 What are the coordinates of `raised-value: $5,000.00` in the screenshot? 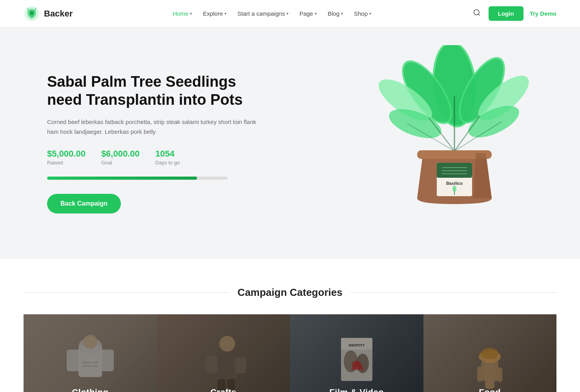 It's located at (66, 154).